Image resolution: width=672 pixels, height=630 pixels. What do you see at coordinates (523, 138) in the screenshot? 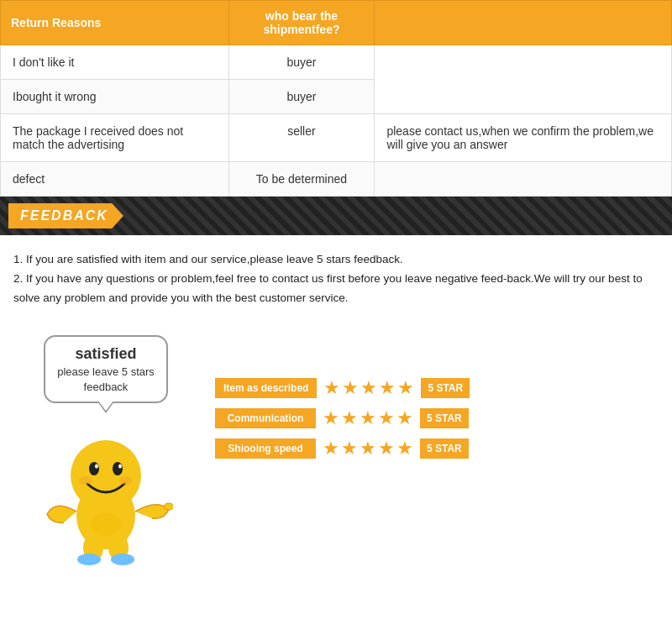
I see `note-cell merged-cell: please contact us,when we confirm the pr…` at bounding box center [523, 138].